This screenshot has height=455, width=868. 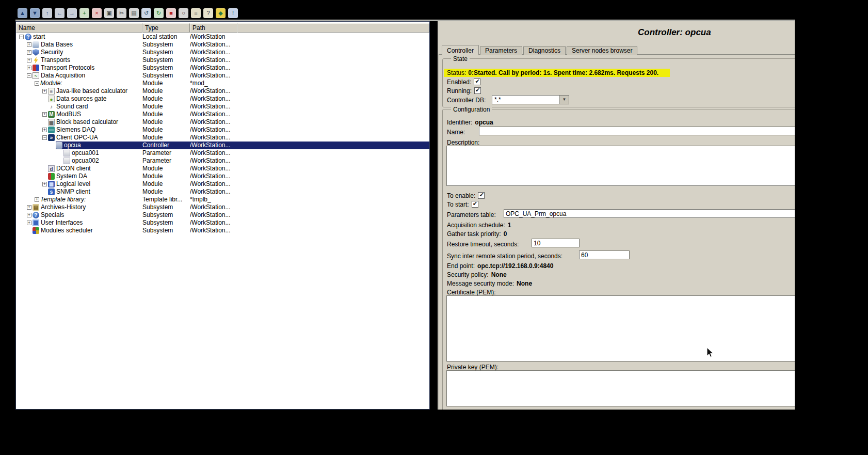 I want to click on specials-icon: ?, so click(x=36, y=215).